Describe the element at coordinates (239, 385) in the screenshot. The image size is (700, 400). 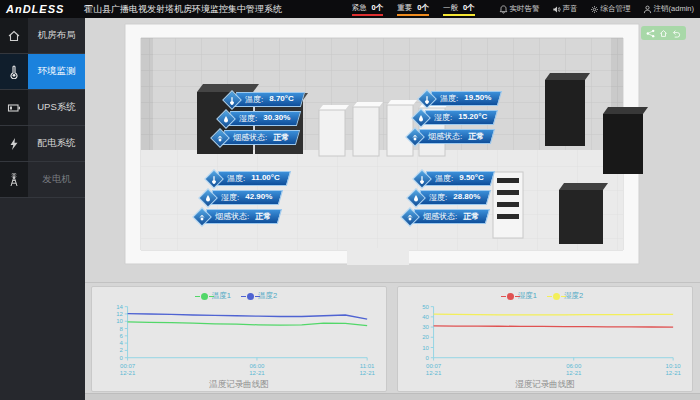
I see `chart-title: 温度记录曲线图` at that location.